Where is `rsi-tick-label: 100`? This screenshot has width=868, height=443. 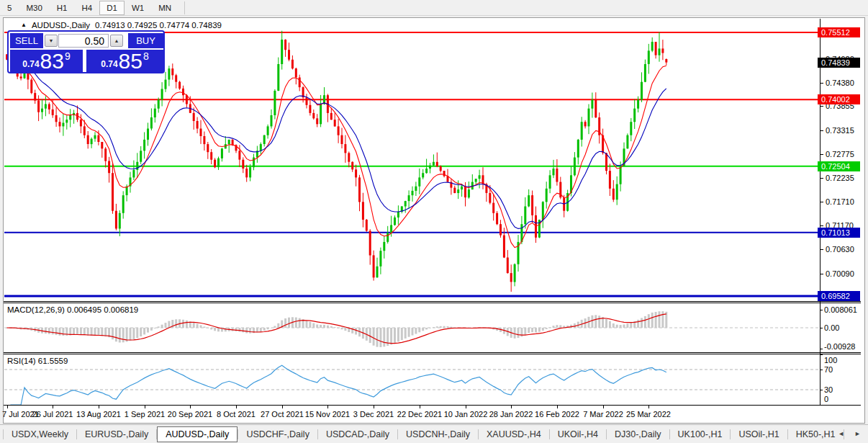 rsi-tick-label: 100 is located at coordinates (831, 360).